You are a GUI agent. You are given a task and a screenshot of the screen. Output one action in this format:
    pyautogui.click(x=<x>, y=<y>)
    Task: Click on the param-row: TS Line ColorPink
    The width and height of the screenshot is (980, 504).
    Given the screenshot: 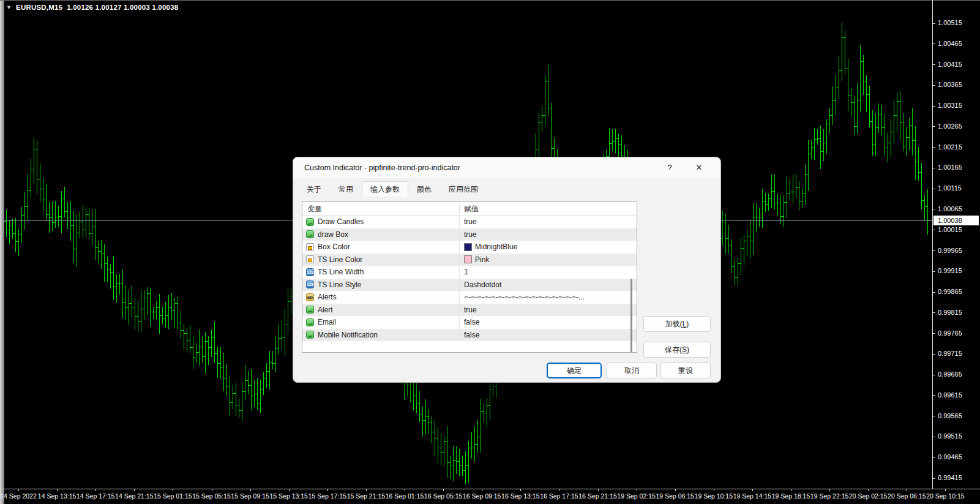 What is the action you would take?
    pyautogui.click(x=469, y=260)
    